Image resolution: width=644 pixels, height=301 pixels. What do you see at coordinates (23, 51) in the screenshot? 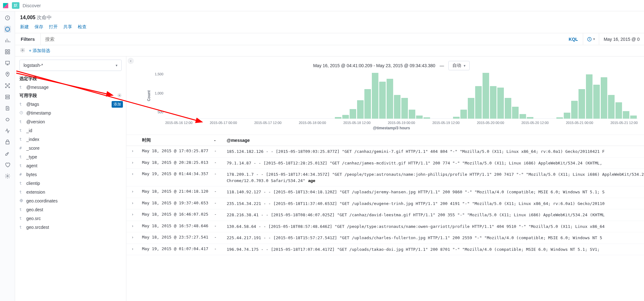
I see `filter-settings-icon` at bounding box center [23, 51].